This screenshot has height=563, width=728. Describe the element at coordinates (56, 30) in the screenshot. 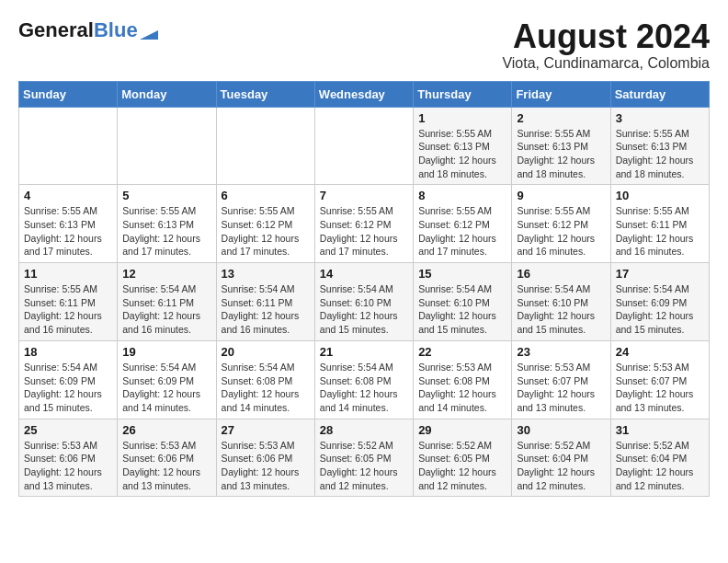

I see `logo-general-text: General` at that location.